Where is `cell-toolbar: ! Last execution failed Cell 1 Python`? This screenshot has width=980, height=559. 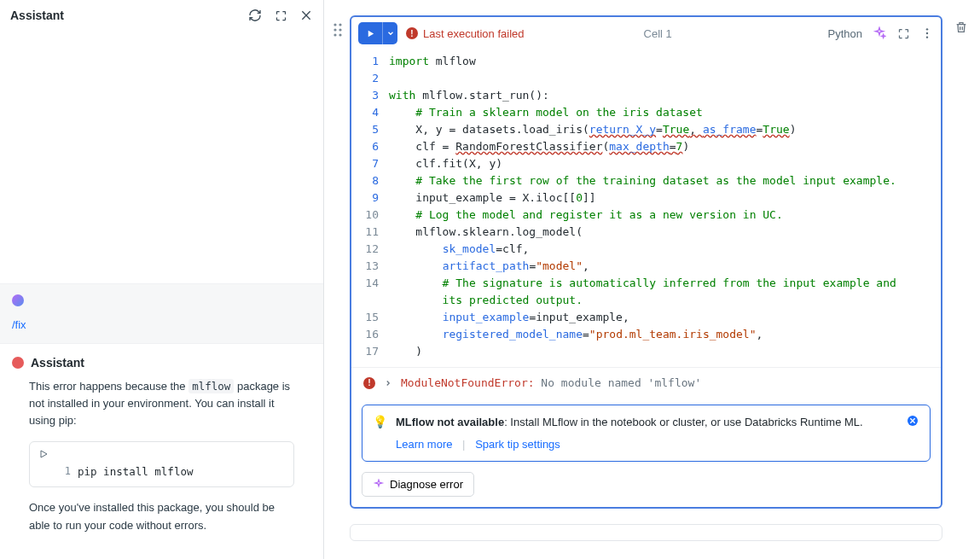
cell-toolbar: ! Last execution failed Cell 1 Python is located at coordinates (647, 33).